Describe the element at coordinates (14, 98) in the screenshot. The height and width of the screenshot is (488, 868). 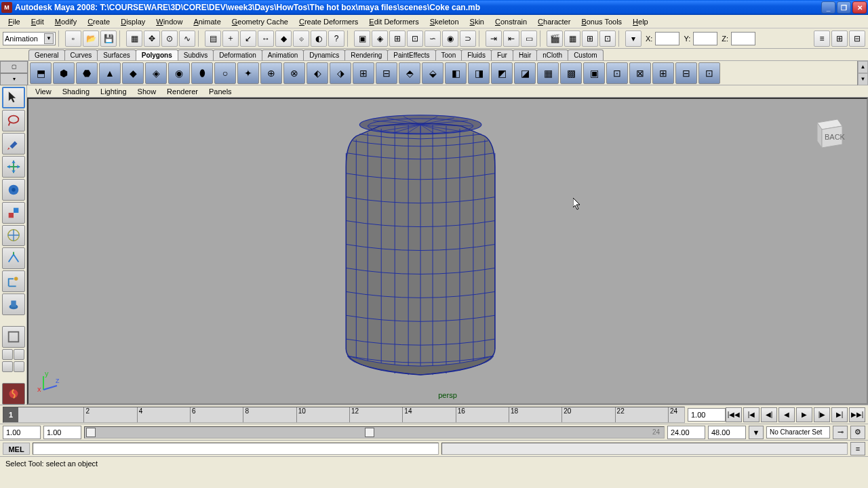
I see `select-tool` at that location.